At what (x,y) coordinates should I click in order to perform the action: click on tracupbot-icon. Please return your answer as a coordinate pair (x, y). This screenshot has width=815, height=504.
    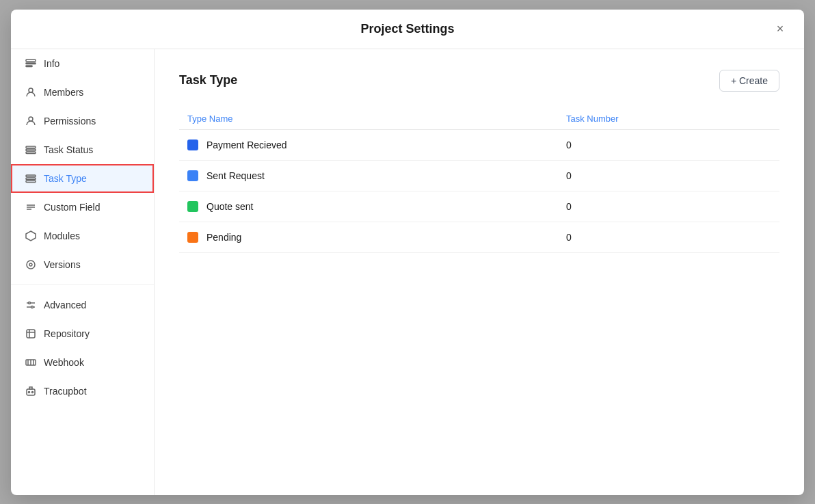
    Looking at the image, I should click on (31, 391).